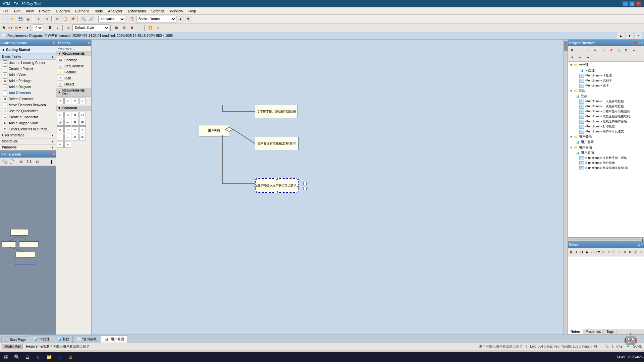 Image resolution: width=644 pixels, height=362 pixels. Describe the element at coordinates (631, 252) in the screenshot. I see `notes-x2: ⊠` at that location.